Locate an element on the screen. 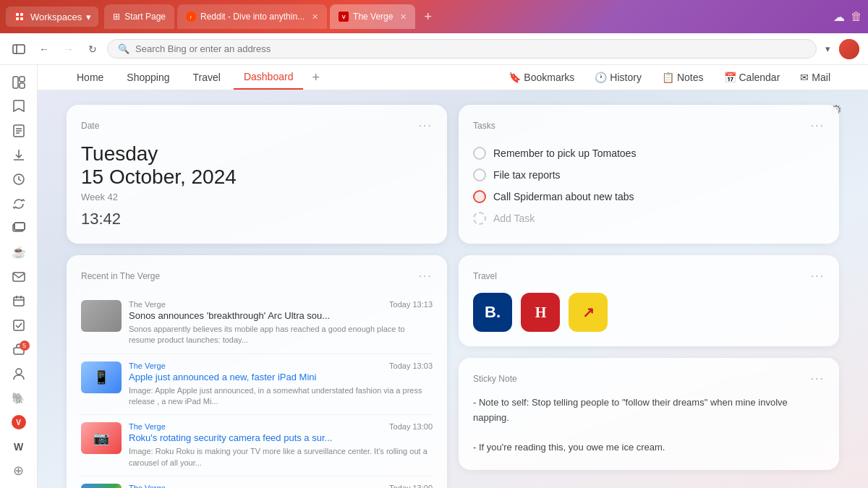 Image resolution: width=868 pixels, height=488 pixels. nav-notes-label: Notes is located at coordinates (690, 77).